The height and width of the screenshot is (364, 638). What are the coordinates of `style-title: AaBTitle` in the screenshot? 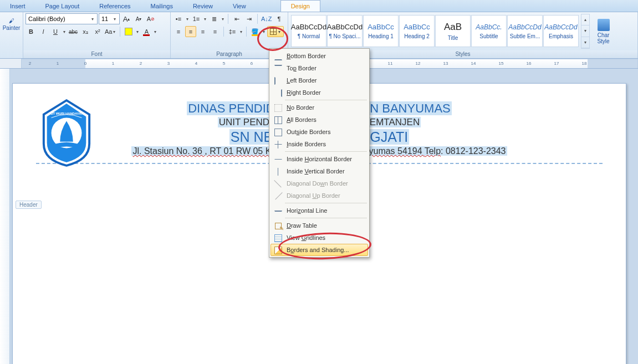 It's located at (453, 31).